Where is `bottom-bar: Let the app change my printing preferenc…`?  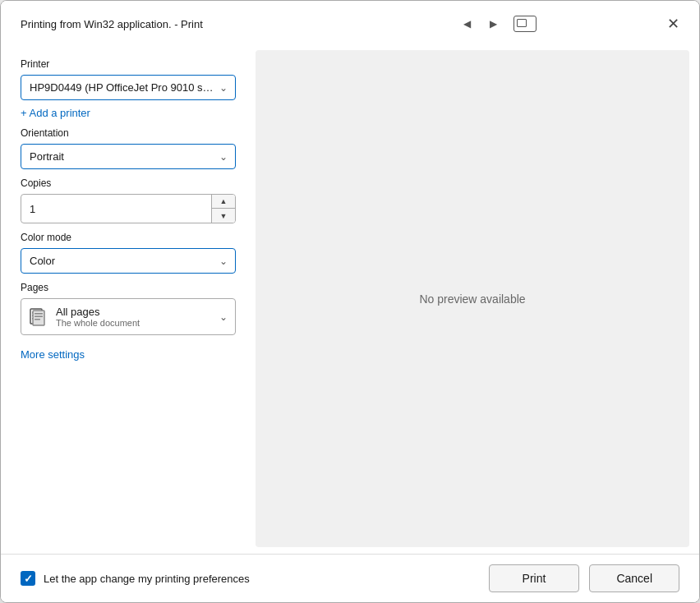 bottom-bar: Let the app change my printing preferenc… is located at coordinates (350, 578).